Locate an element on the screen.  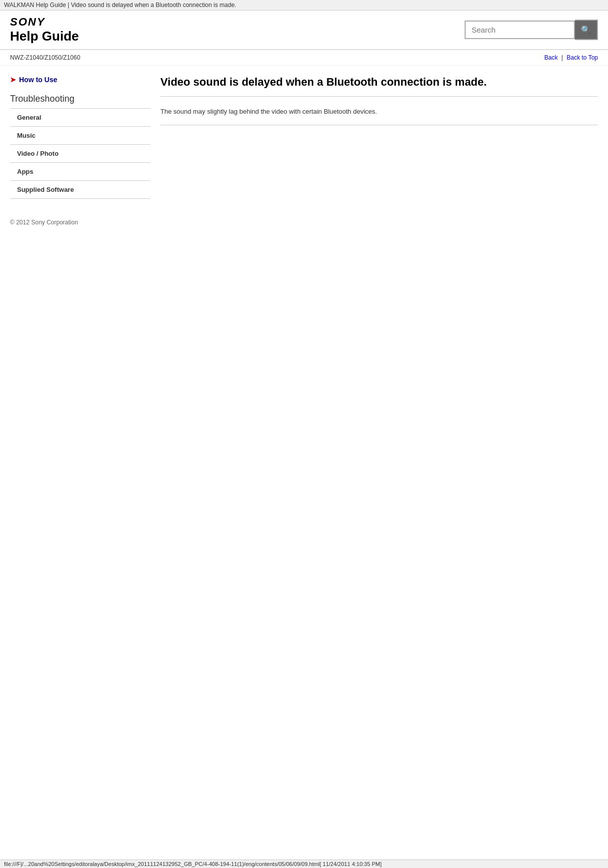
back-to-top-link: Back to Top is located at coordinates (582, 58).